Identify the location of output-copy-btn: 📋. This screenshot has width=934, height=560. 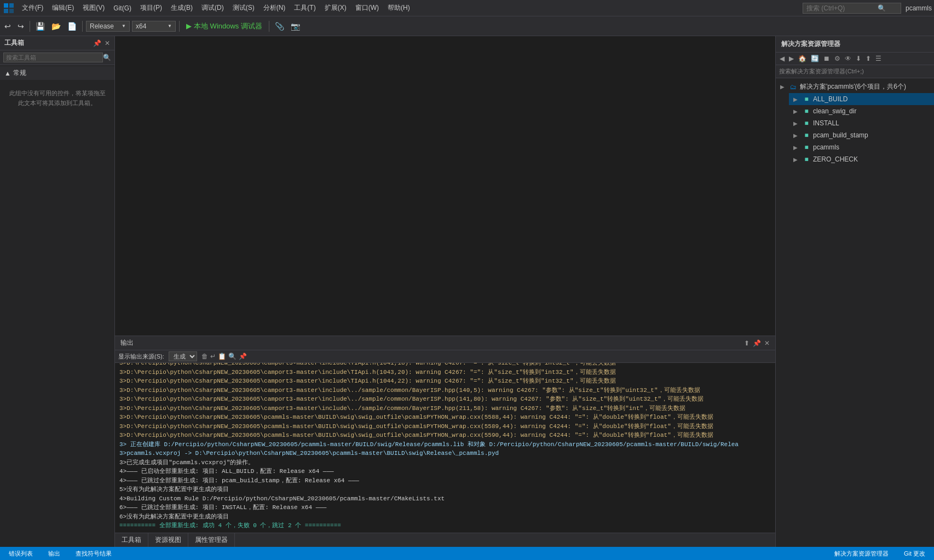
(222, 356).